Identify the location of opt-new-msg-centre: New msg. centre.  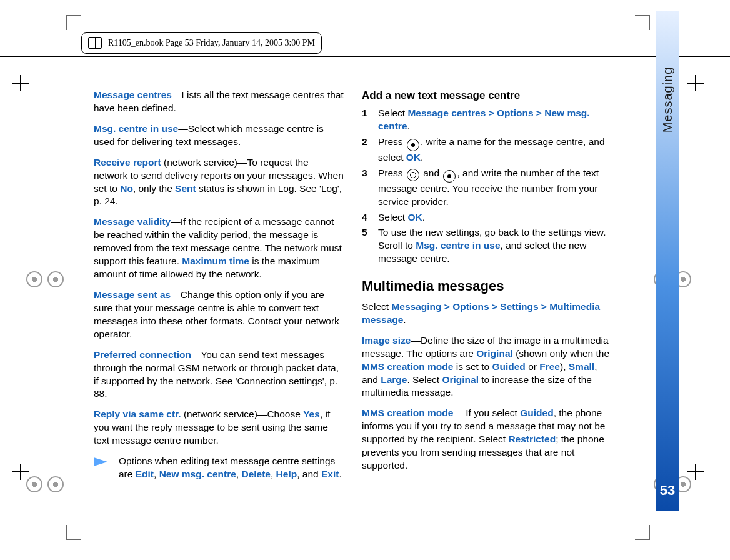
(198, 474).